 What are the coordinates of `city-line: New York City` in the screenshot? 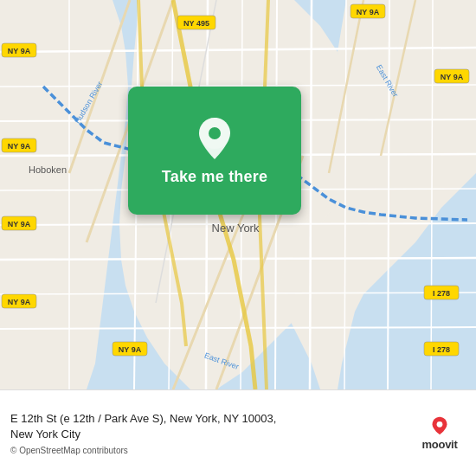 It's located at (208, 434).